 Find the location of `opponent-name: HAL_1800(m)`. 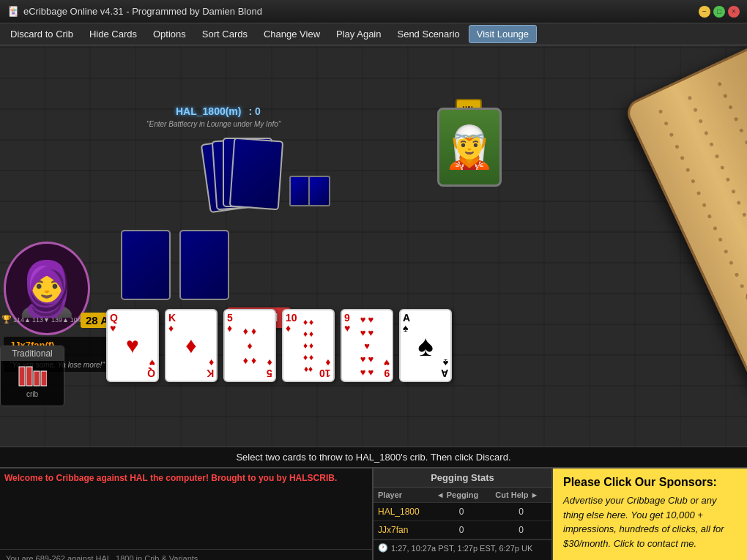

opponent-name: HAL_1800(m) is located at coordinates (208, 111).